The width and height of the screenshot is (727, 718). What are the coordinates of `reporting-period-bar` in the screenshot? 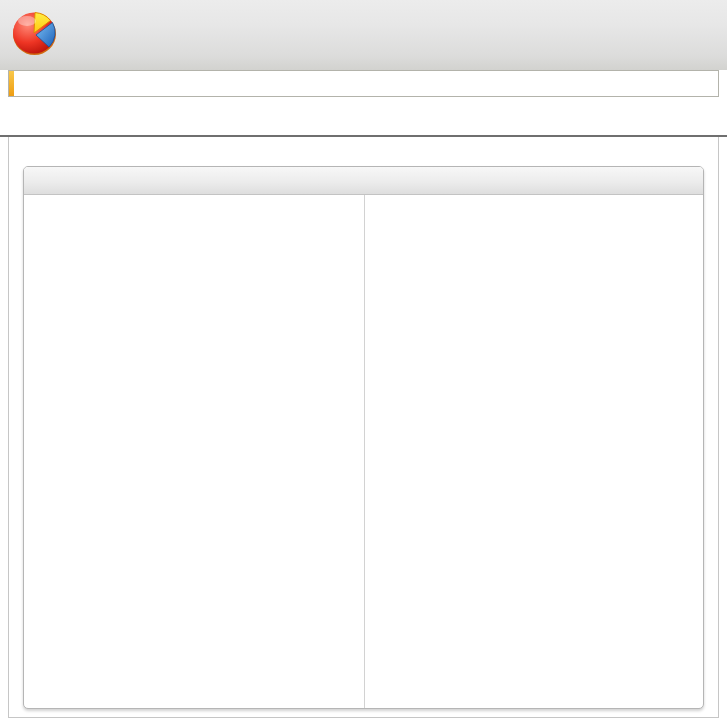 It's located at (364, 84).